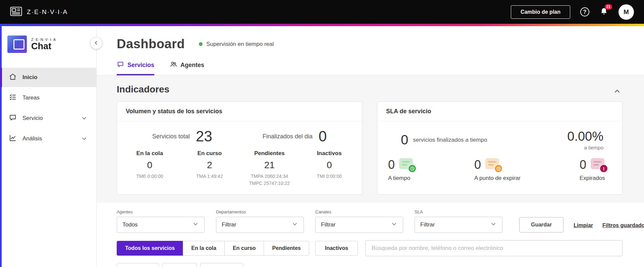 The height and width of the screenshot is (267, 644). I want to click on sla-card-title: SLA de servicio, so click(500, 112).